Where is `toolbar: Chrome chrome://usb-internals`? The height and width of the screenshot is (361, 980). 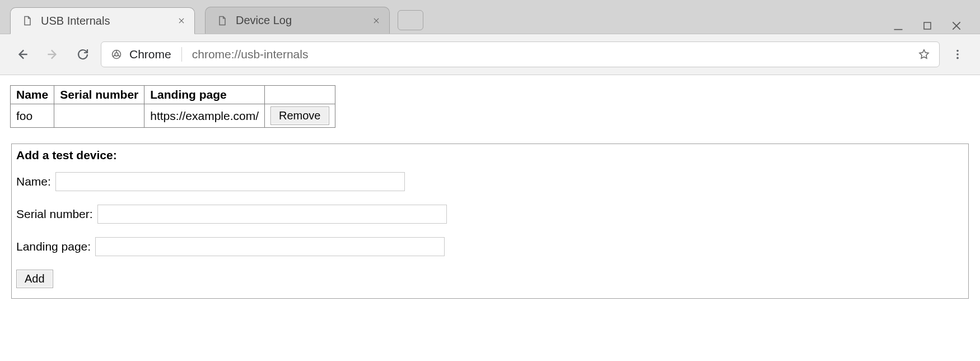 toolbar: Chrome chrome://usb-internals is located at coordinates (490, 55).